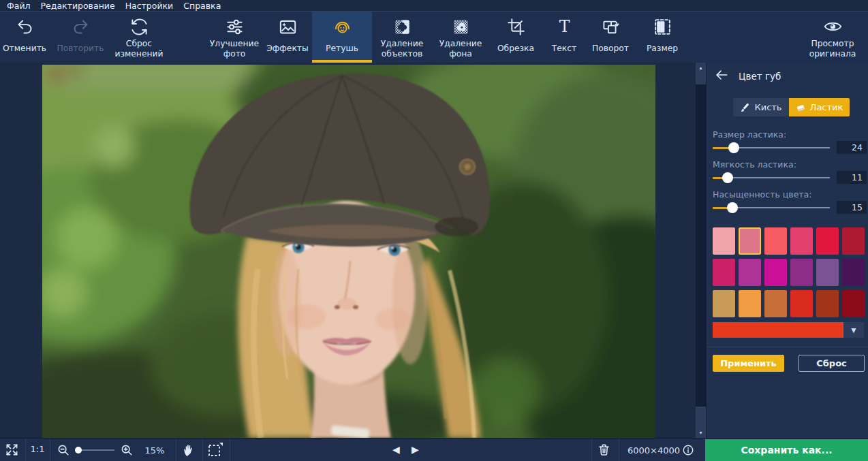 The height and width of the screenshot is (461, 868). What do you see at coordinates (402, 37) in the screenshot?
I see `tool-remove-objects: Удаление объектов` at bounding box center [402, 37].